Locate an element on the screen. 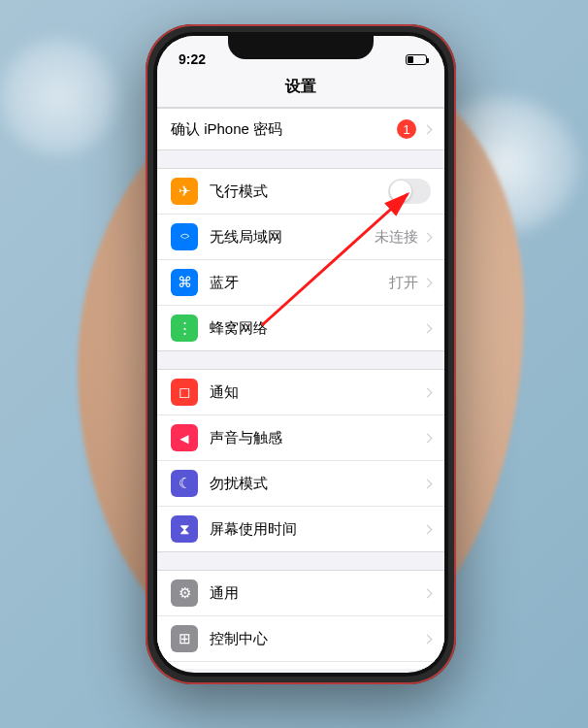  notification-badge: 1 is located at coordinates (407, 129).